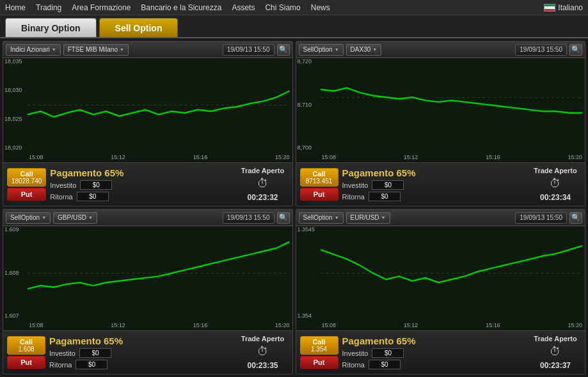 The image size is (588, 377). I want to click on investito-row-4: Investito, so click(434, 353).